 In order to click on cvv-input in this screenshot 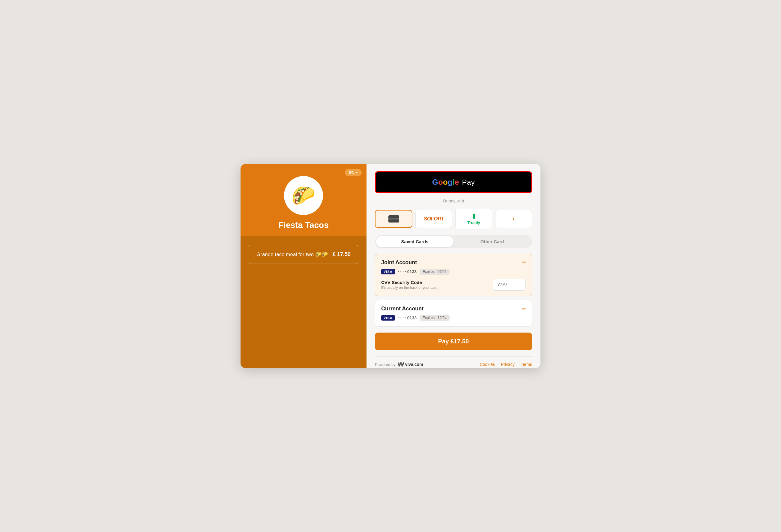, I will do `click(509, 285)`.